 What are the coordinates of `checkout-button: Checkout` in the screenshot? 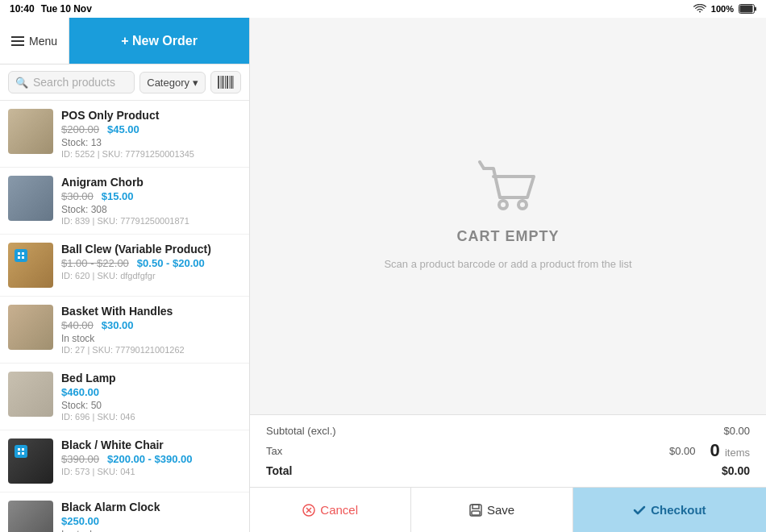 It's located at (669, 509).